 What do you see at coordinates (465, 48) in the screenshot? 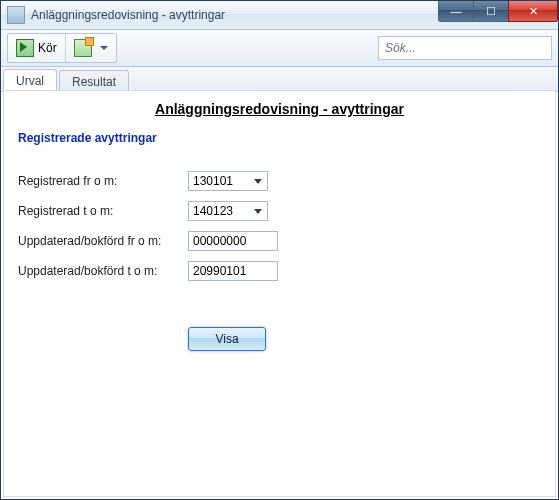
I see `search-input` at bounding box center [465, 48].